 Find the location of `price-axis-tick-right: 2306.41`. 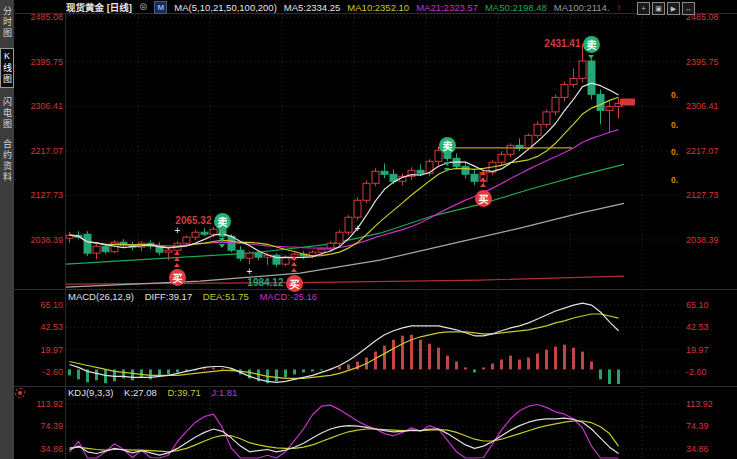

price-axis-tick-right: 2306.41 is located at coordinates (710, 106).